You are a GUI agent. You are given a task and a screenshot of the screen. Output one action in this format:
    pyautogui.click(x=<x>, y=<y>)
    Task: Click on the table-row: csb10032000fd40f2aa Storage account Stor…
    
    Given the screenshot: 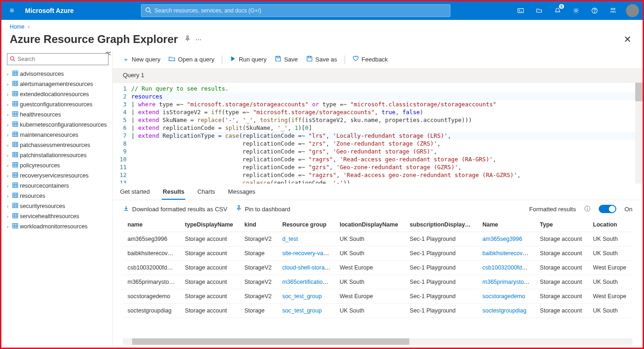 What is the action you would take?
    pyautogui.click(x=378, y=268)
    